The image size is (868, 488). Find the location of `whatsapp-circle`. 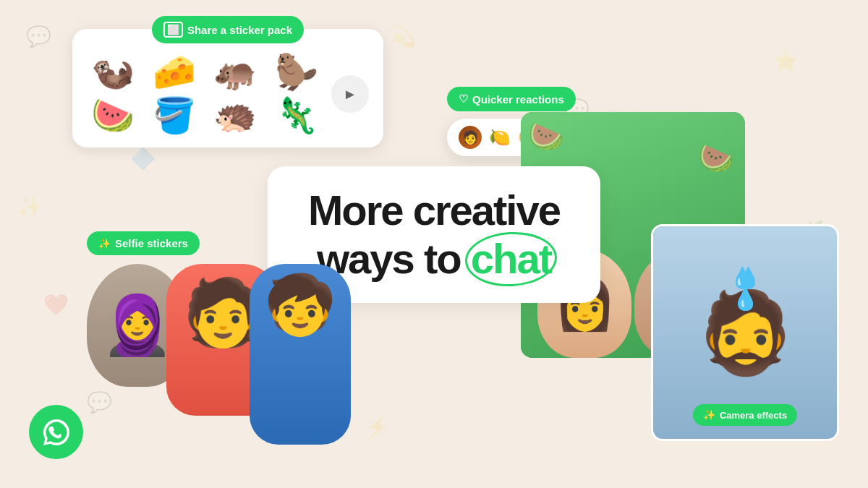

whatsapp-circle is located at coordinates (56, 432).